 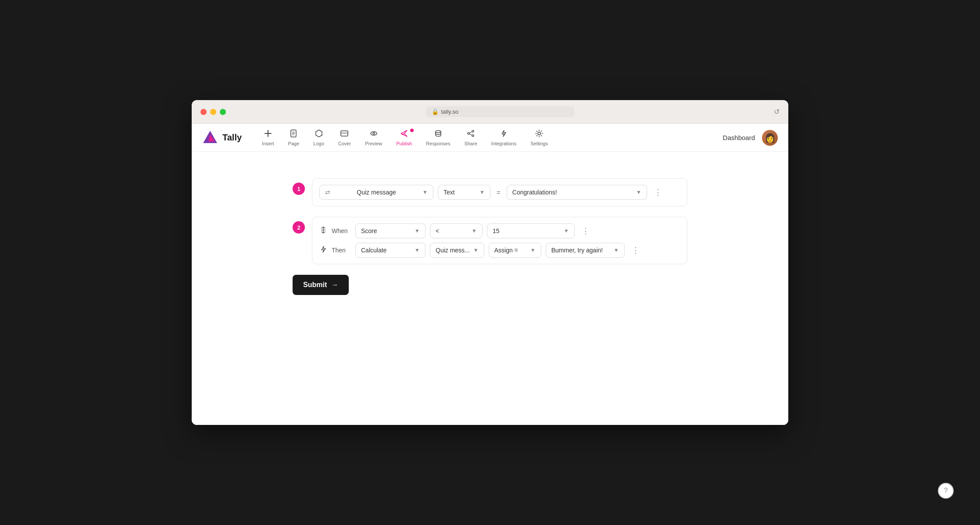 I want to click on rule-number-2: 2, so click(x=299, y=227).